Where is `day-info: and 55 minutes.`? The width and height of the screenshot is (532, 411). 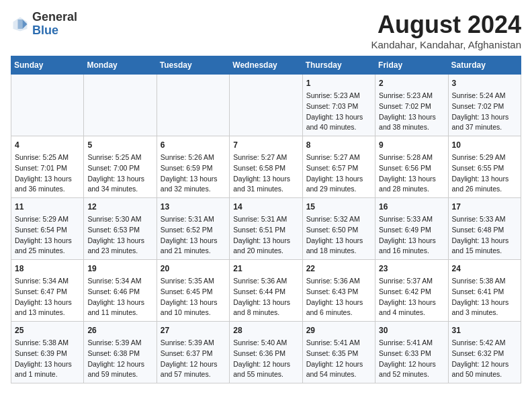 day-info: and 55 minutes. is located at coordinates (266, 375).